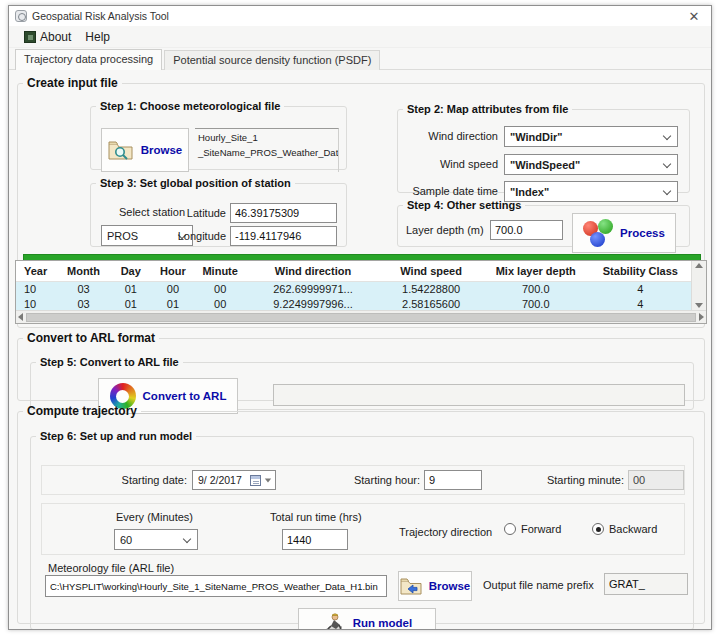 The image size is (720, 635). I want to click on step2-group: Step 2: Map attributes from file Wind di…, so click(544, 148).